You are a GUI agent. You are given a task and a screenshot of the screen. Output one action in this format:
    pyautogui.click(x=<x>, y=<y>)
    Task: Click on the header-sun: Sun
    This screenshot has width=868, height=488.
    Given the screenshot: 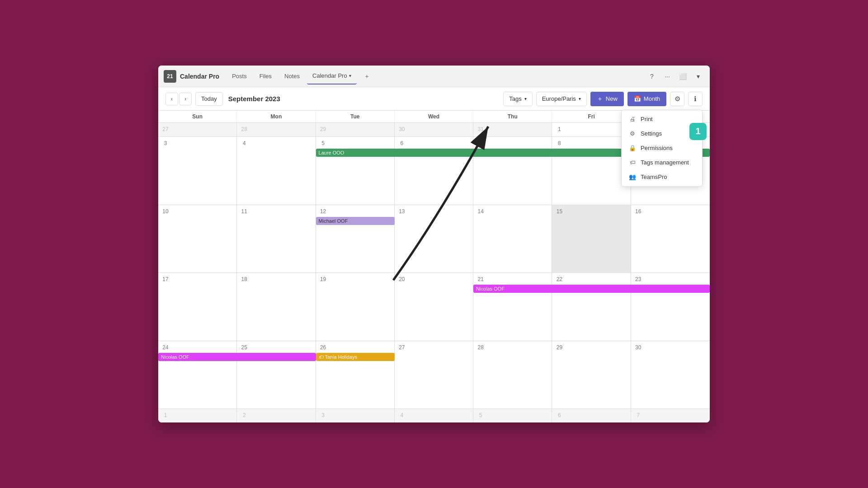 What is the action you would take?
    pyautogui.click(x=198, y=117)
    